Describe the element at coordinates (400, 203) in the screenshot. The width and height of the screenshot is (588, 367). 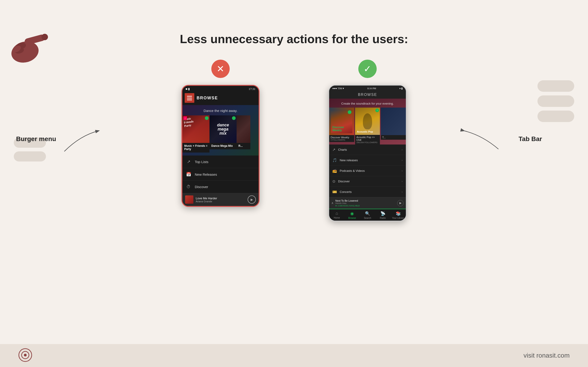
I see `good-np-play: ▶` at that location.